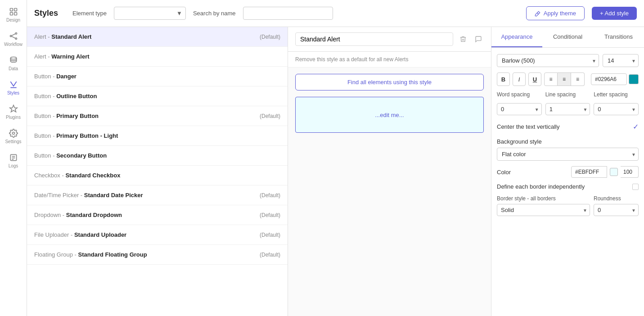  Describe the element at coordinates (158, 176) in the screenshot. I see `list-item: Checkbox - Standard Checkbox` at that location.